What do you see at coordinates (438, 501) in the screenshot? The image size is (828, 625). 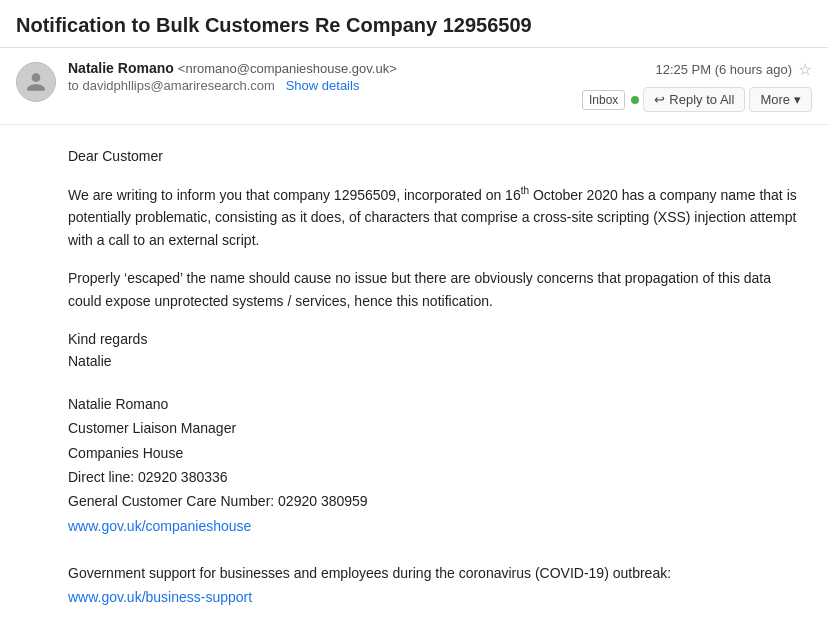 I see `sig-care: General Customer Care Number: 02920 3809…` at bounding box center [438, 501].